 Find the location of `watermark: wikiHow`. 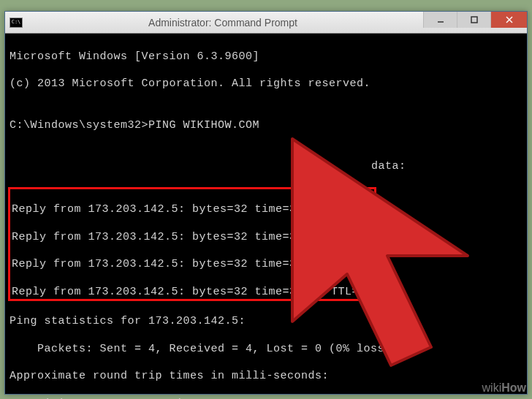

watermark: wikiHow is located at coordinates (504, 388).